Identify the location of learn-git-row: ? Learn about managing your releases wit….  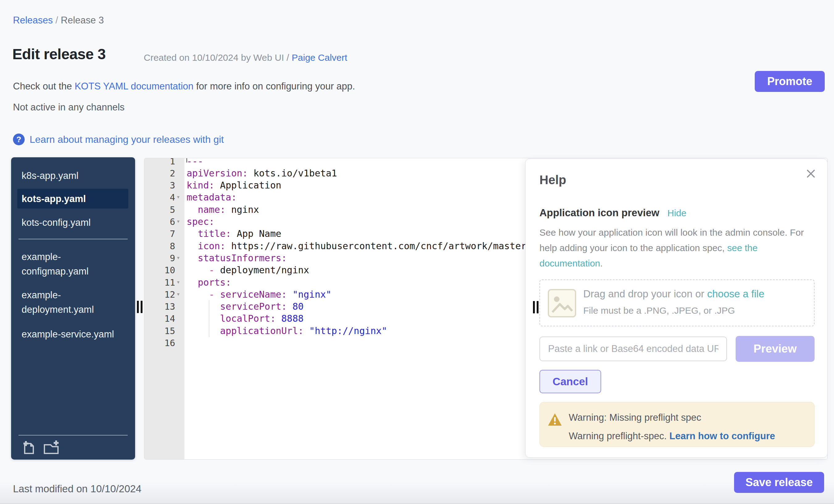
(118, 139).